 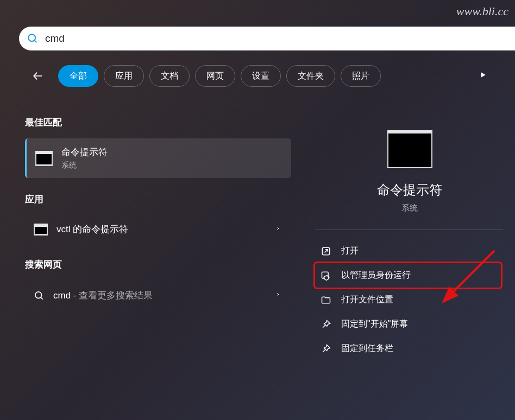 What do you see at coordinates (158, 158) in the screenshot?
I see `best-match-result: 命令提示符 系统` at bounding box center [158, 158].